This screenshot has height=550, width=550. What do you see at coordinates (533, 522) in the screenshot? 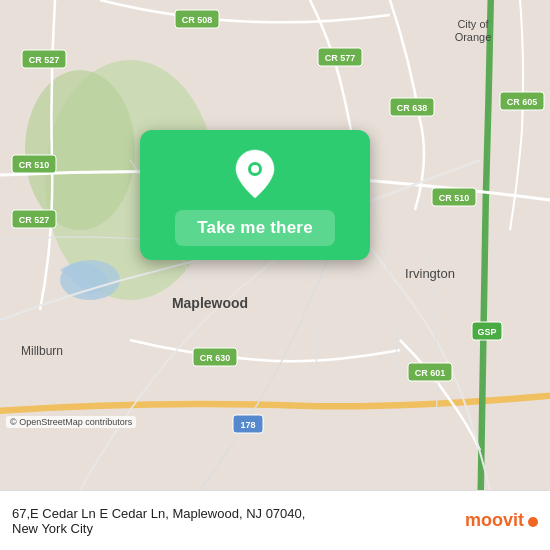
I see `moovit-dot` at bounding box center [533, 522].